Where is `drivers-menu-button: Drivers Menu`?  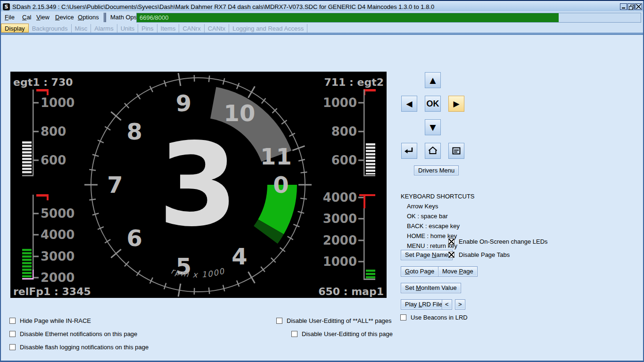 drivers-menu-button: Drivers Menu is located at coordinates (437, 171).